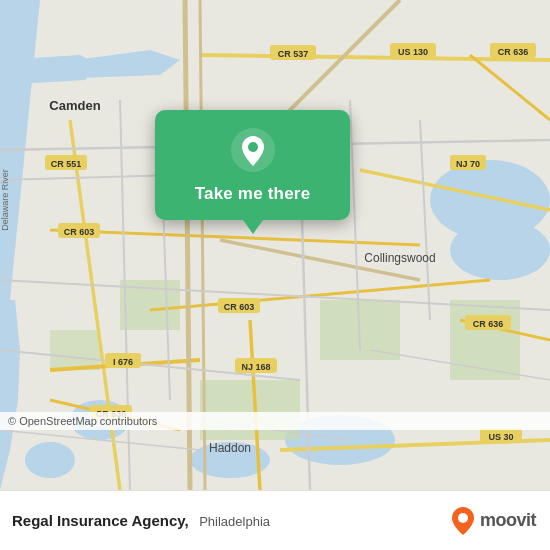 The height and width of the screenshot is (550, 550). I want to click on svg-text: NJ 168, so click(256, 367).